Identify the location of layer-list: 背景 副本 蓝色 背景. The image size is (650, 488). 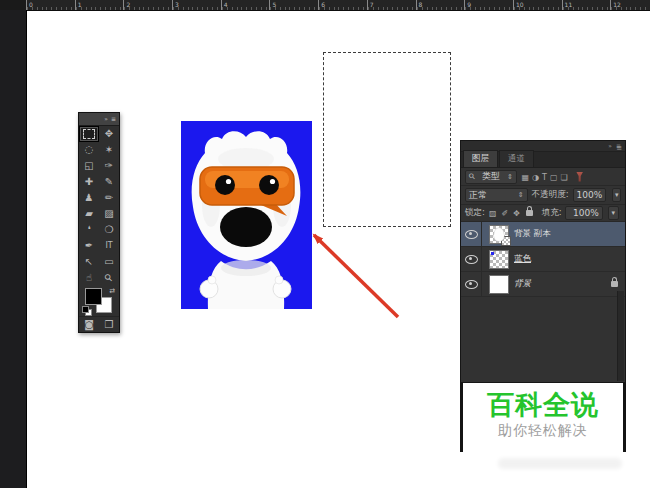
(543, 260).